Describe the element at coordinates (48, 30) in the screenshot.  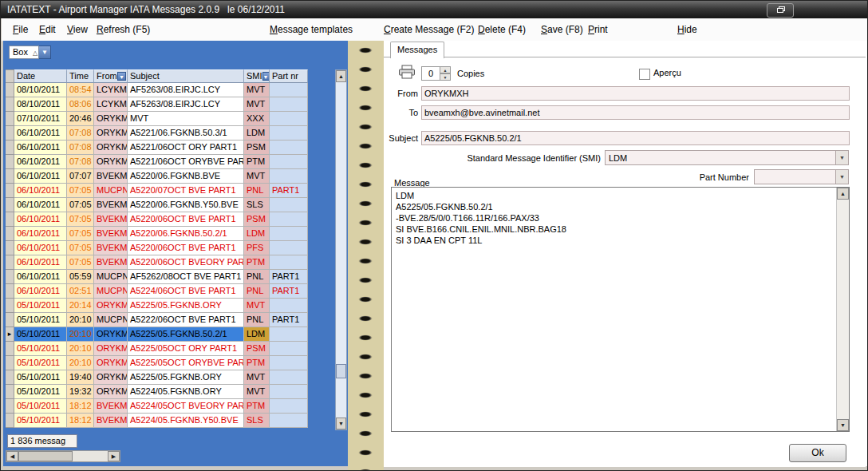
I see `menu-edit: Edit` at that location.